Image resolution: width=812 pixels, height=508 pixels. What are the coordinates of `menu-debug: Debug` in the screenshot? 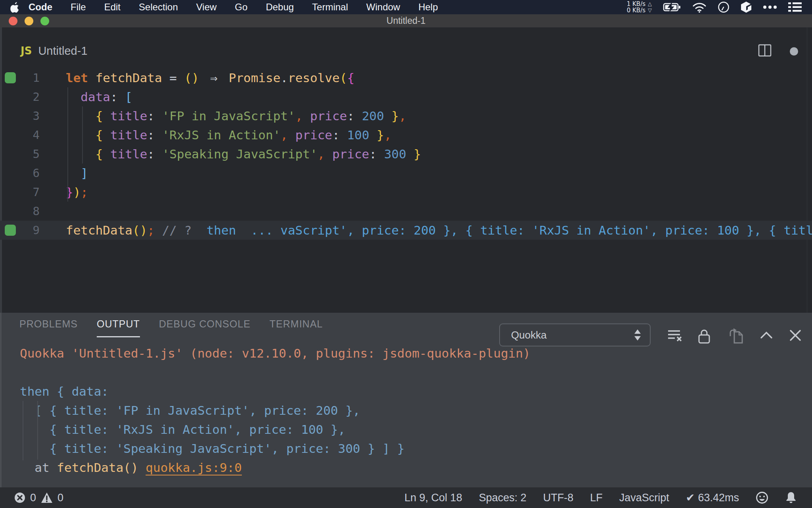 It's located at (280, 7).